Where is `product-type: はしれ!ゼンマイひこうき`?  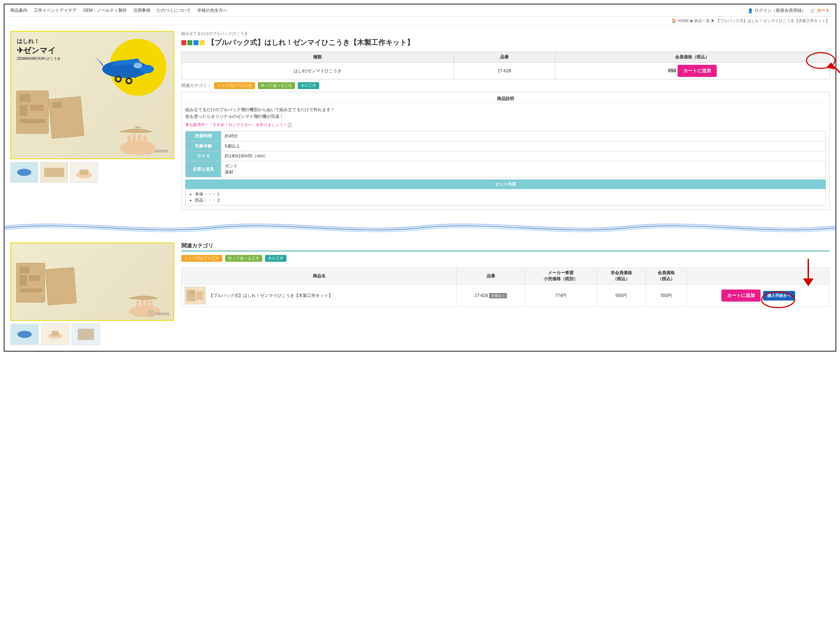
product-type: はしれ!ゼンマイひこうき is located at coordinates (318, 71).